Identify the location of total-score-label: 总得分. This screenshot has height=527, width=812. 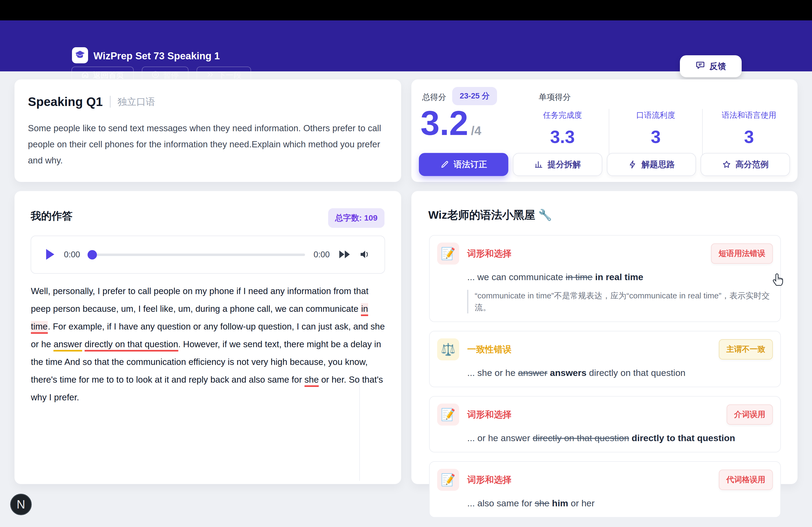
(434, 97).